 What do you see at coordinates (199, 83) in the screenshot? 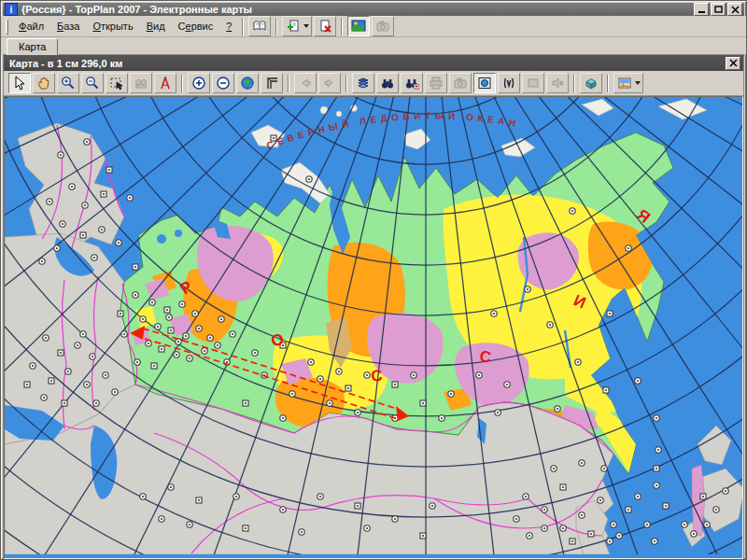
I see `scale-up-button` at bounding box center [199, 83].